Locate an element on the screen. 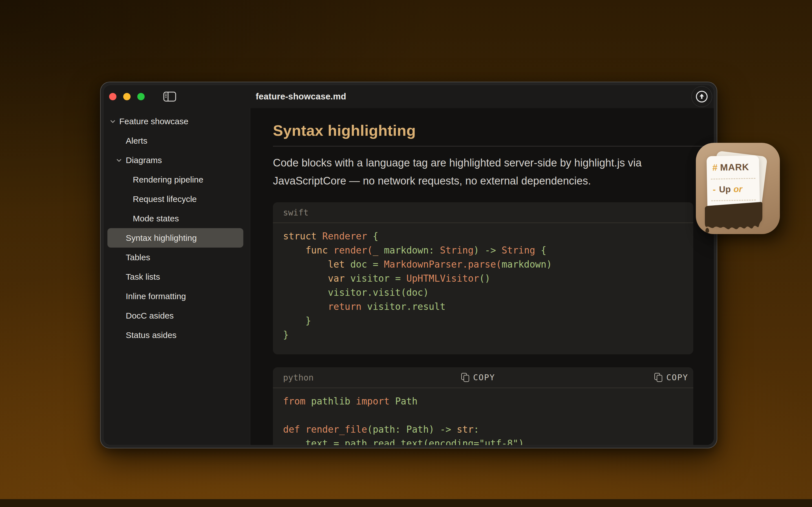 This screenshot has height=507, width=812. code-line: from pathlib import Path is located at coordinates (483, 401).